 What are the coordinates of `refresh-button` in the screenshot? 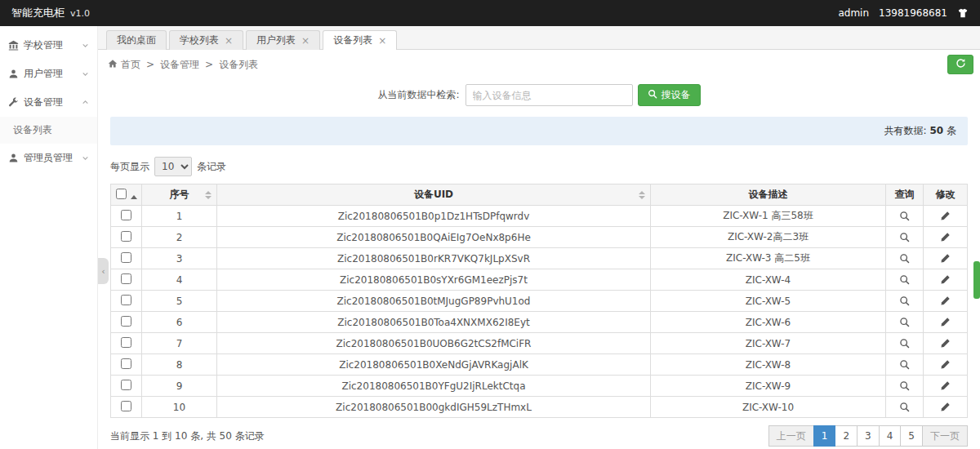 It's located at (960, 64).